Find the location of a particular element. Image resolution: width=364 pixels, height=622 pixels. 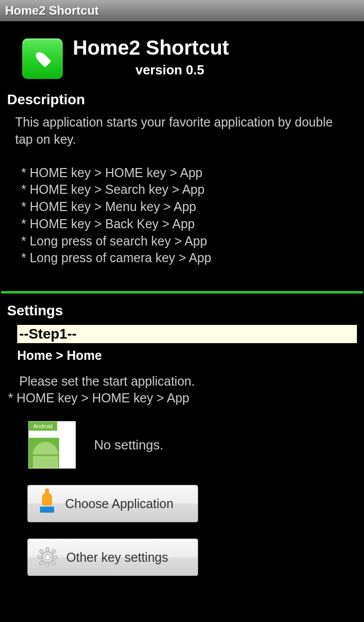

settings-heading: Settings is located at coordinates (182, 311).